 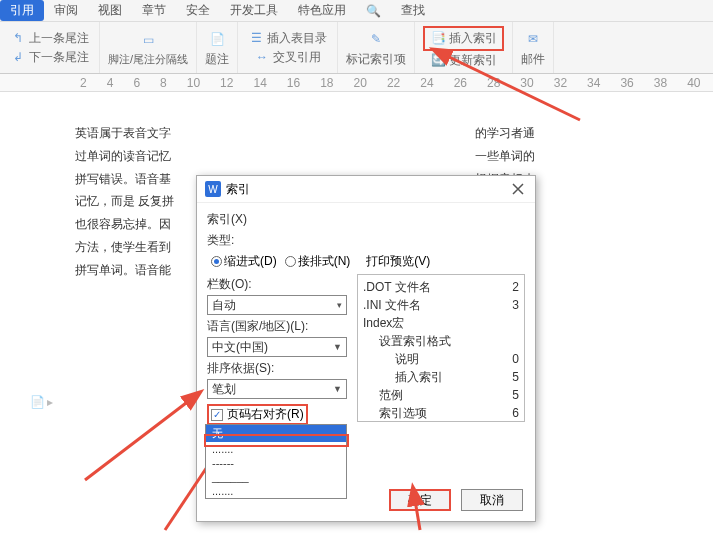 I want to click on group-mark-entry: ✎ 标记索引项, so click(x=376, y=48).